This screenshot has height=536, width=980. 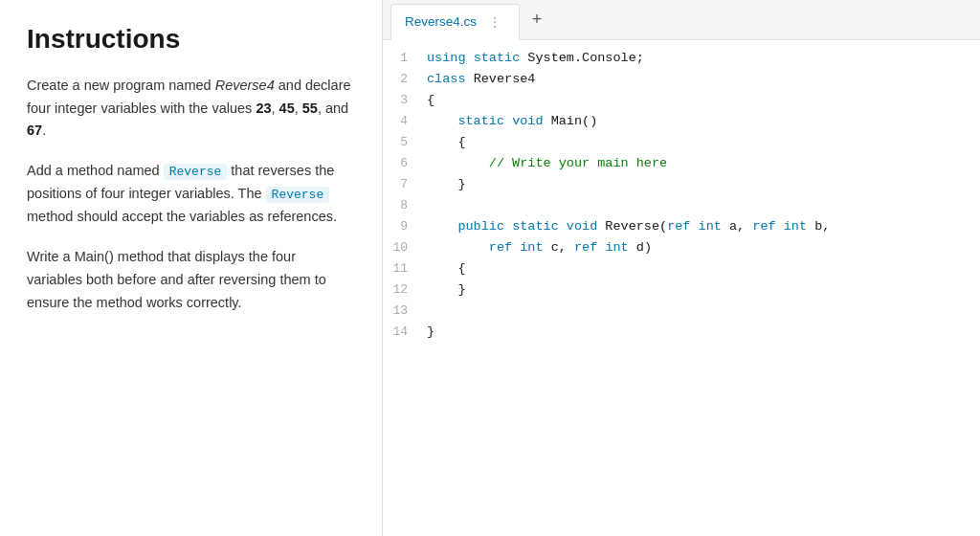 I want to click on instructions-title: Instructions, so click(x=191, y=39).